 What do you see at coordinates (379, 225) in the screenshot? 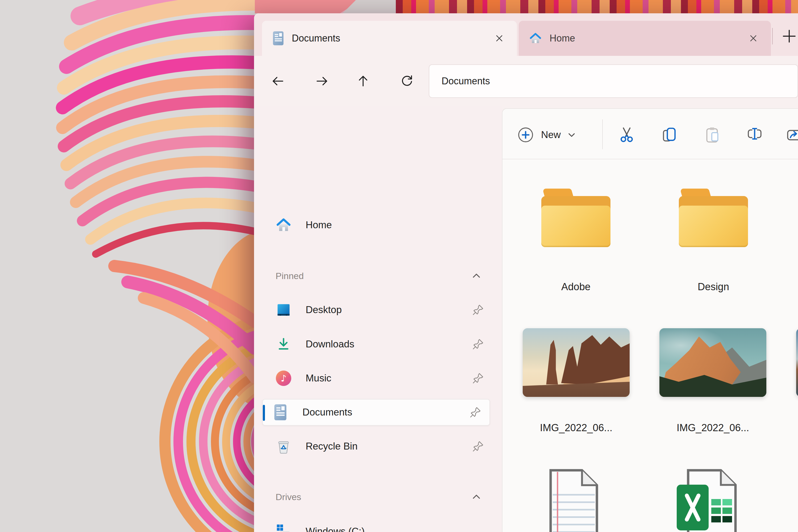
I see `sidebar-item-home: Home` at bounding box center [379, 225].